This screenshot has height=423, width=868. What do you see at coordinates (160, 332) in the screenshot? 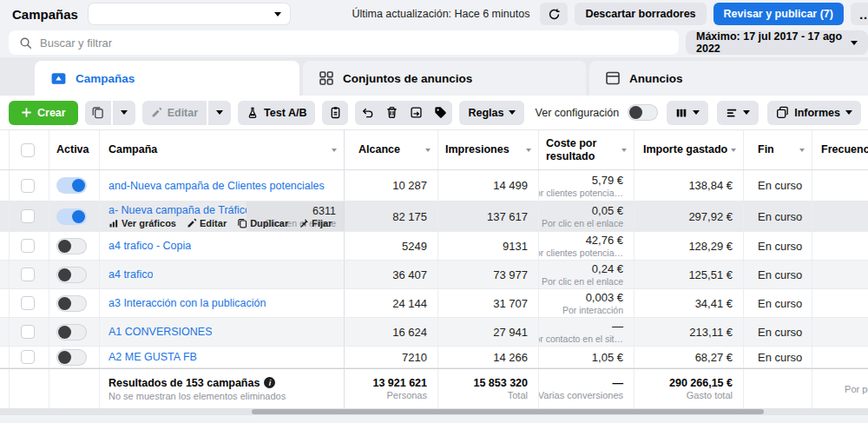
I see `campaign-name-link: A1 CONVERSIONES` at bounding box center [160, 332].